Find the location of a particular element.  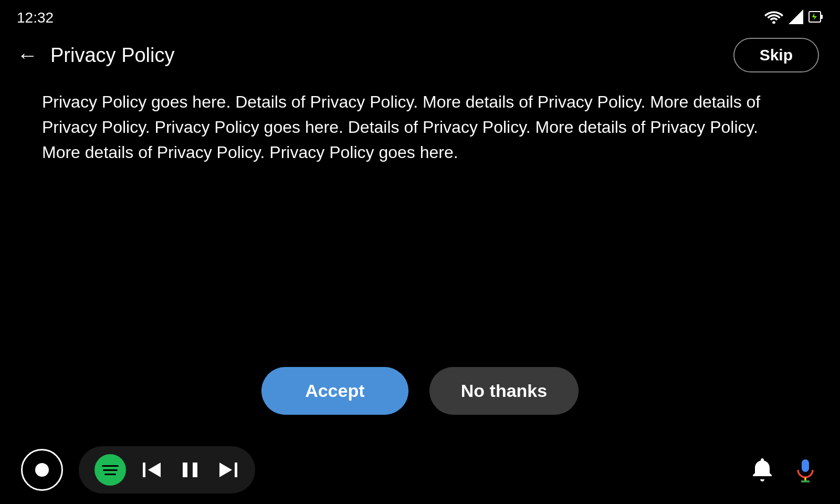

next-button is located at coordinates (228, 470).